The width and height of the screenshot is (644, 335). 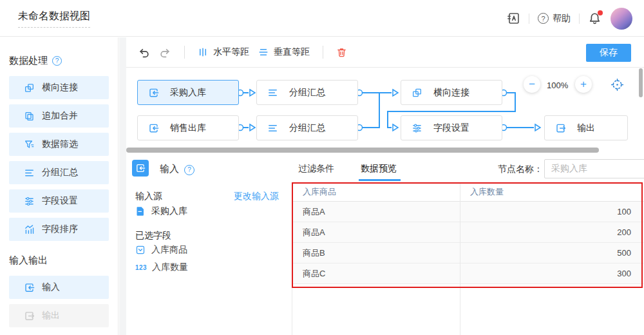 I want to click on save-button: 保存, so click(x=609, y=53).